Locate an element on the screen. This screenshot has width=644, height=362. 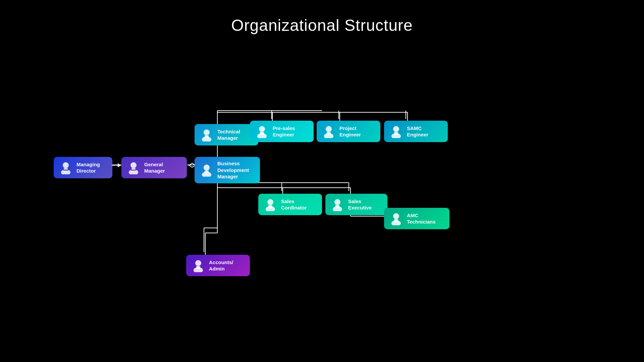
avatar-bdm is located at coordinates (207, 170).